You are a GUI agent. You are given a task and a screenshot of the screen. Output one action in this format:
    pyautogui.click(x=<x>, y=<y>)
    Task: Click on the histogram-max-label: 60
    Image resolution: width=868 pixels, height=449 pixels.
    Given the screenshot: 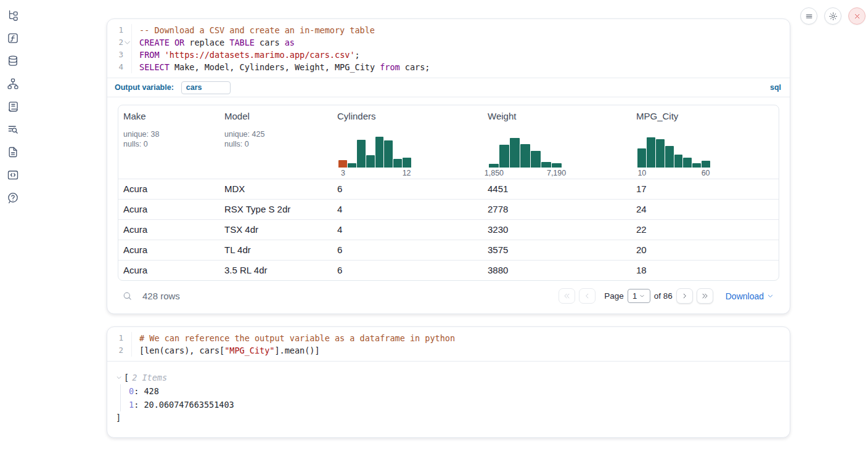 What is the action you would take?
    pyautogui.click(x=706, y=173)
    